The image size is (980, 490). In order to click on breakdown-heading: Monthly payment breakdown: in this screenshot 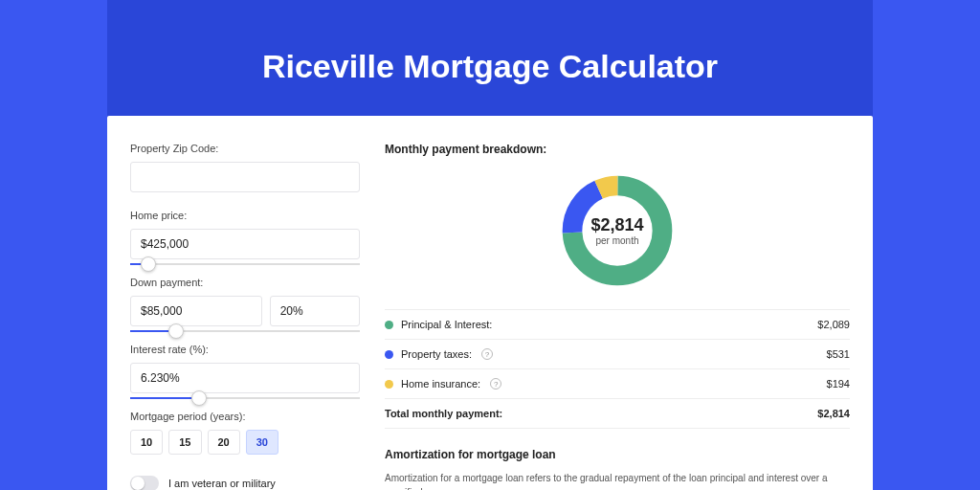, I will do `click(617, 149)`.